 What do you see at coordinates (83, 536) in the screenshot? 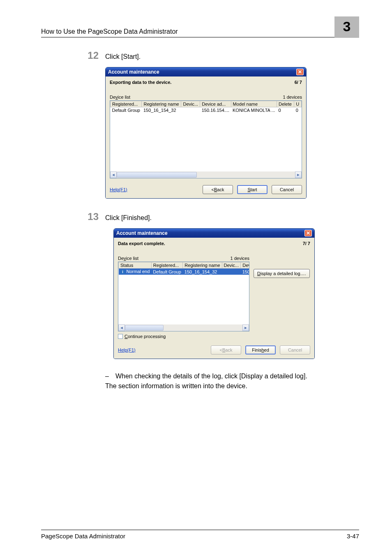
I see `footer-left: PageScope Data Administrator` at bounding box center [83, 536].